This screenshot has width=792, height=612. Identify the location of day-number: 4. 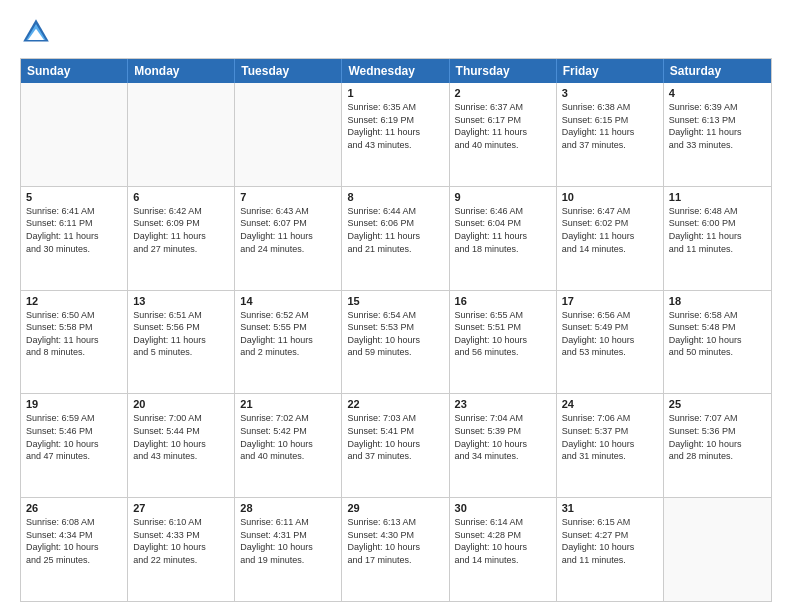
(718, 93).